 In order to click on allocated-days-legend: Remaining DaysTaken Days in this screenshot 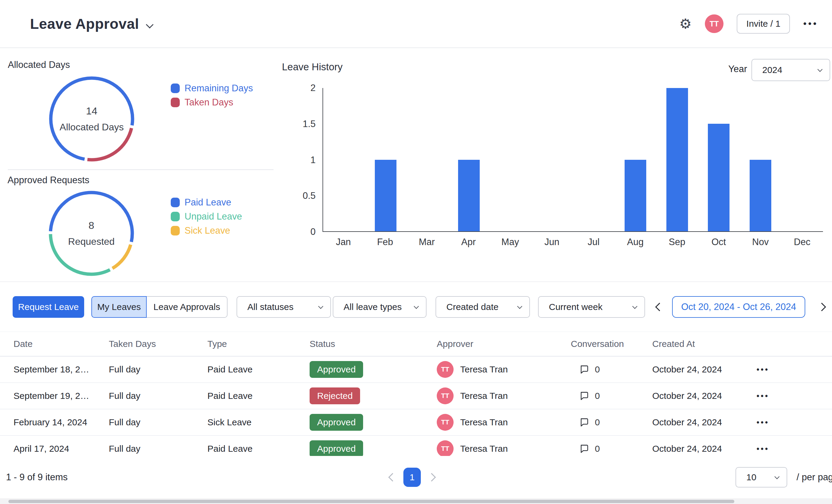, I will do `click(212, 95)`.